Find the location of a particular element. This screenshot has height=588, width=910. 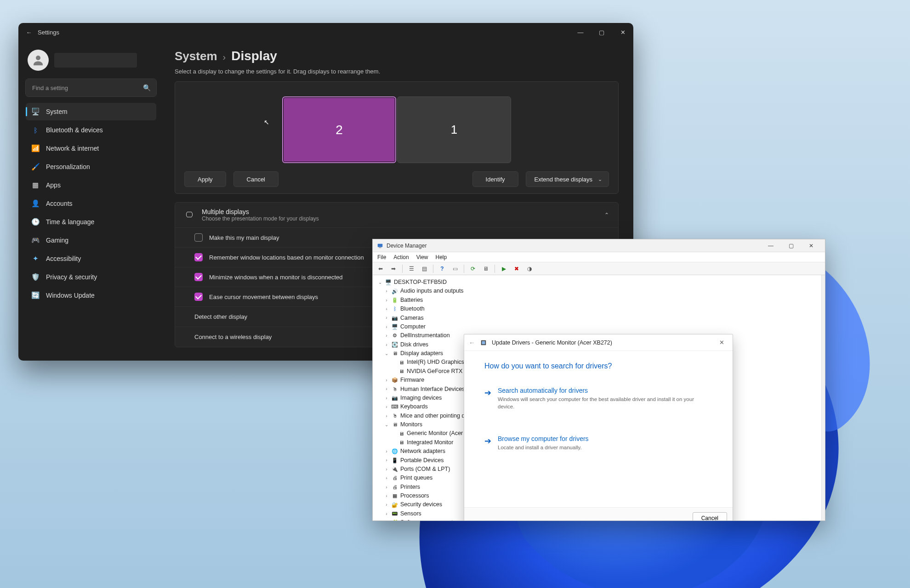

properties-icon: ▤ is located at coordinates (424, 269).